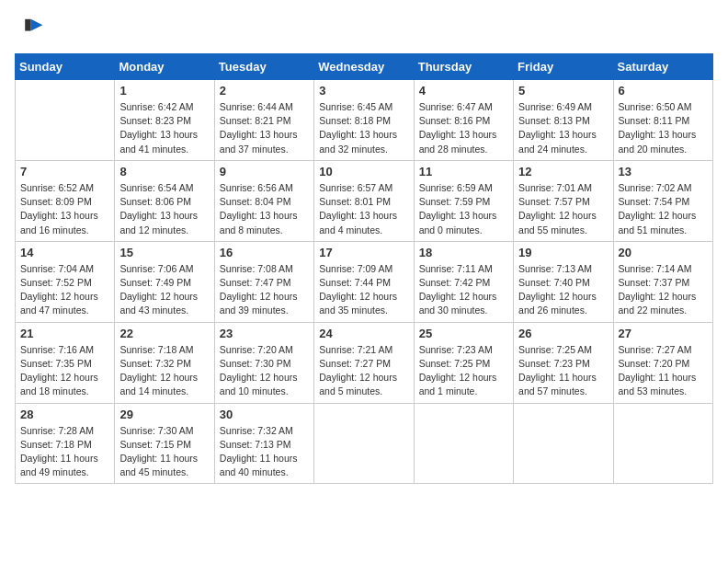 This screenshot has height=563, width=728. Describe the element at coordinates (265, 291) in the screenshot. I see `day-info: Sunrise: 7:08 AM Sunset: 7:47 PM Dayligh…` at that location.